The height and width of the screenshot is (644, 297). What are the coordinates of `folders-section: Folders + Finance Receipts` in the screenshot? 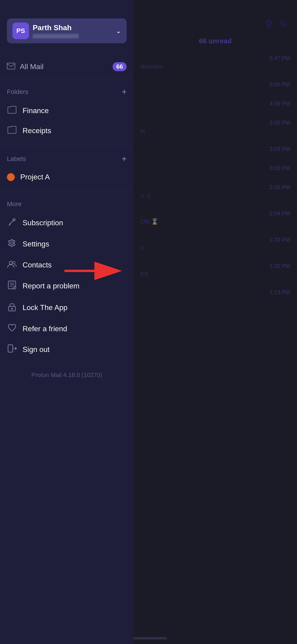 It's located at (67, 112).